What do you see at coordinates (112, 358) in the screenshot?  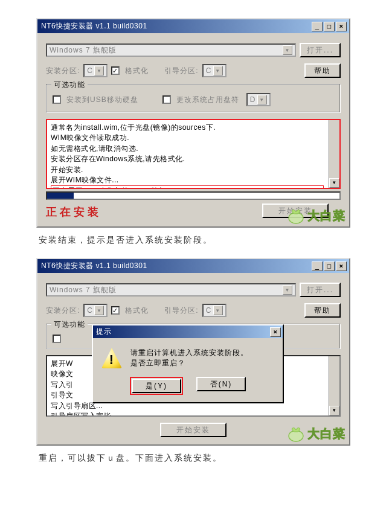 I see `warning-icon: !` at bounding box center [112, 358].